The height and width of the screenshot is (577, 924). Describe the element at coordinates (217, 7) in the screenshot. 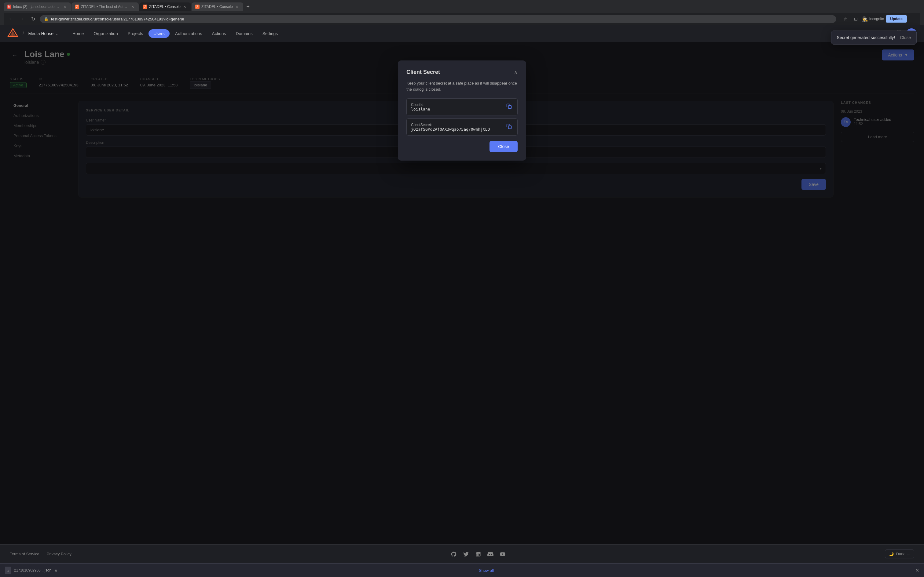

I see `tab-title-4: ZITADEL • Console` at that location.